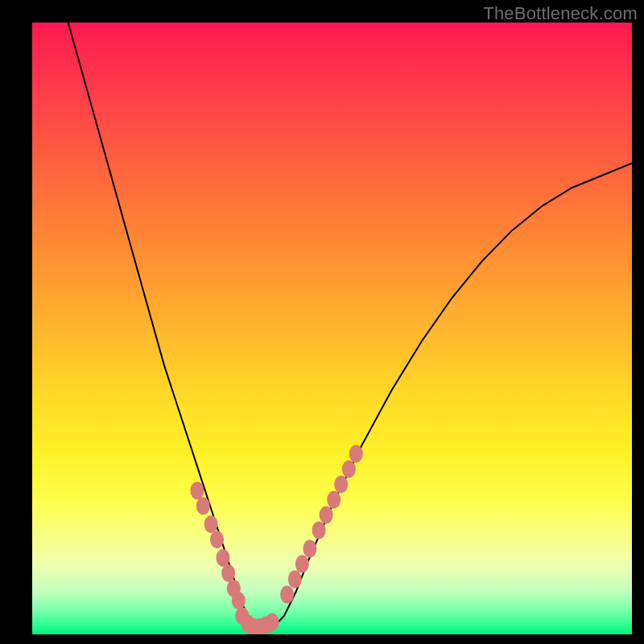 Image resolution: width=644 pixels, height=644 pixels. Describe the element at coordinates (276, 539) in the screenshot. I see `marker-dots` at that location.